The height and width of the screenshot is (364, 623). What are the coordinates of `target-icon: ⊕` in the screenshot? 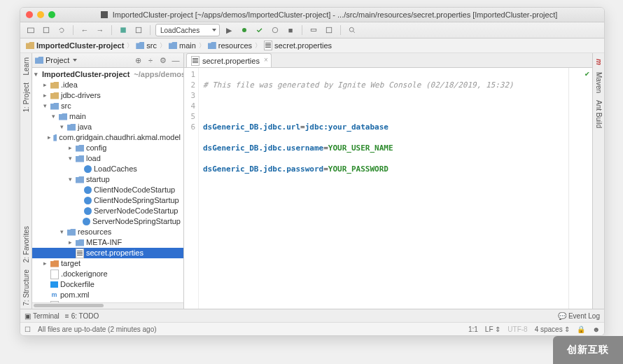 It's located at (138, 60).